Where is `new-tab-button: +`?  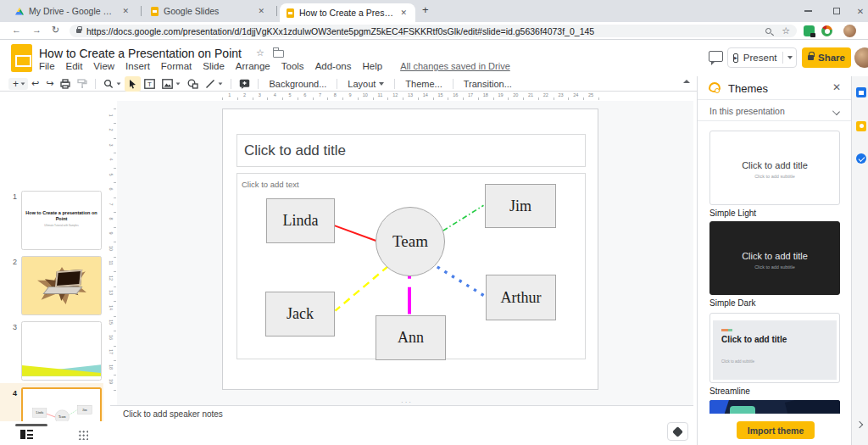
new-tab-button: + is located at coordinates (426, 10).